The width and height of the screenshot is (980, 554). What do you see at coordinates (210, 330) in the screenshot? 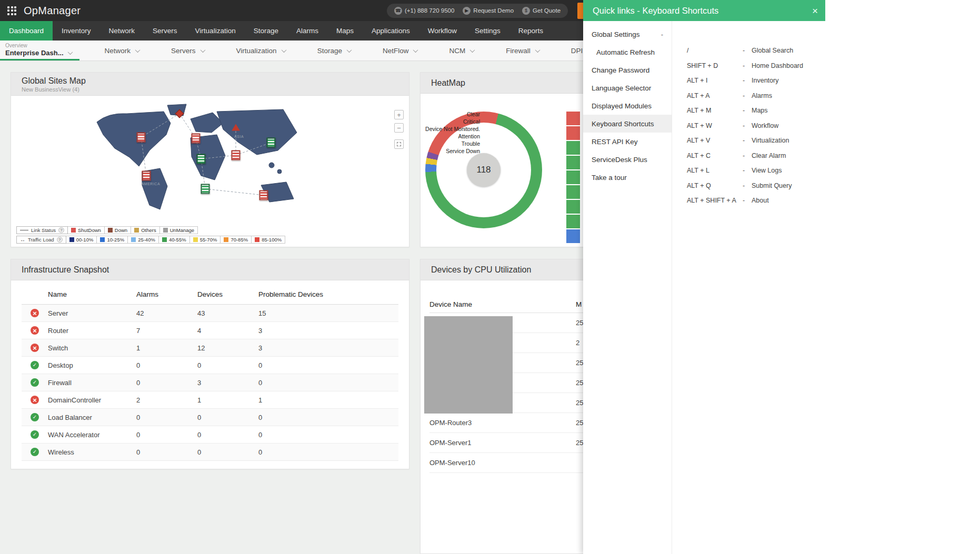
I see `table-row: Router 7 4 3` at bounding box center [210, 330].